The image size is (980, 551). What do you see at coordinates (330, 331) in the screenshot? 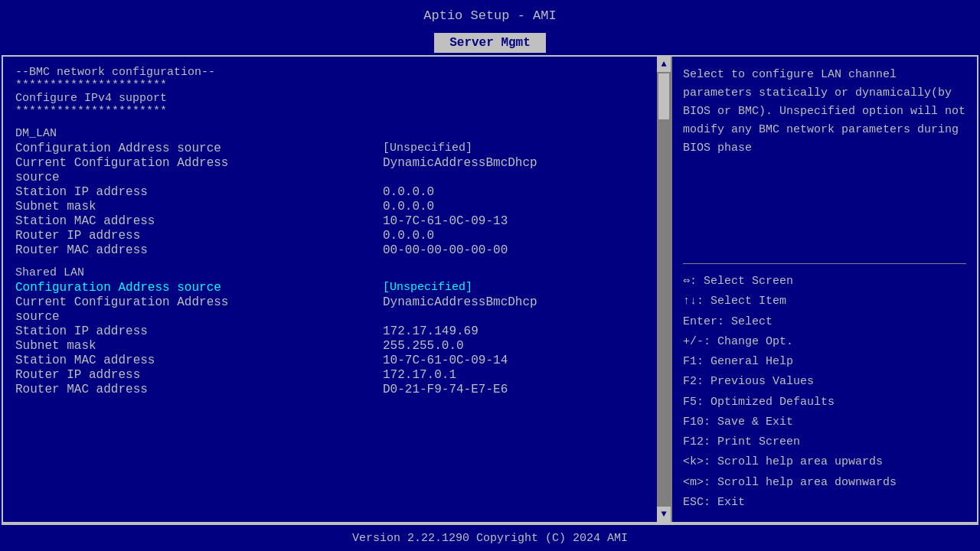
I see `sh-station-ip-row: Station IP address 172.17.149.69` at bounding box center [330, 331].